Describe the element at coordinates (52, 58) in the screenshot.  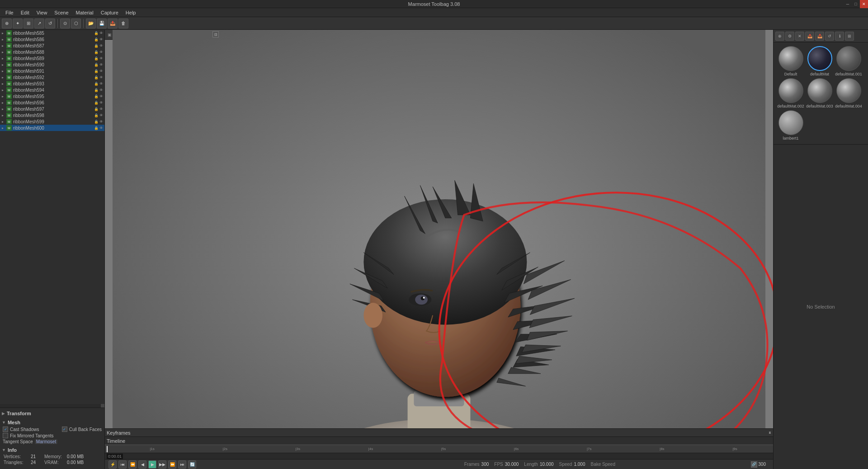
I see `scene-item-ribbonMesh589: ▸ M ribbonMesh589 🔒 👁` at that location.